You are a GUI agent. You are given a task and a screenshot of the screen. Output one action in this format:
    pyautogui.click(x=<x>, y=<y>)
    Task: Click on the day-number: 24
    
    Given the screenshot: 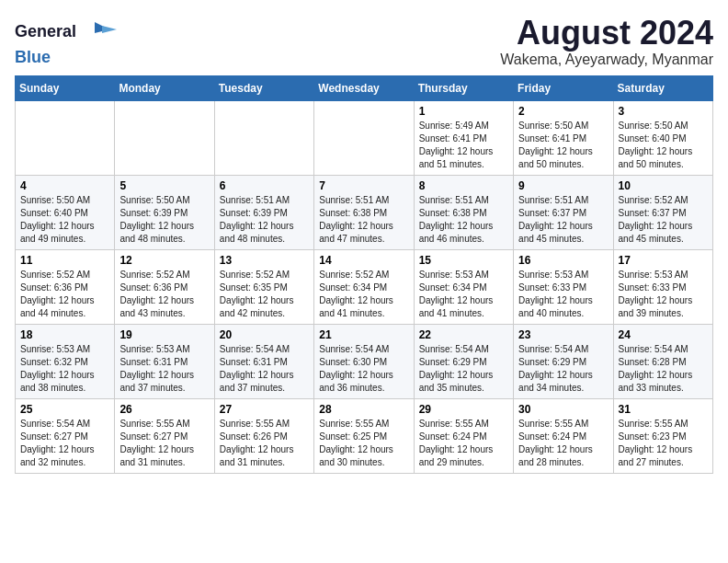 What is the action you would take?
    pyautogui.click(x=664, y=335)
    